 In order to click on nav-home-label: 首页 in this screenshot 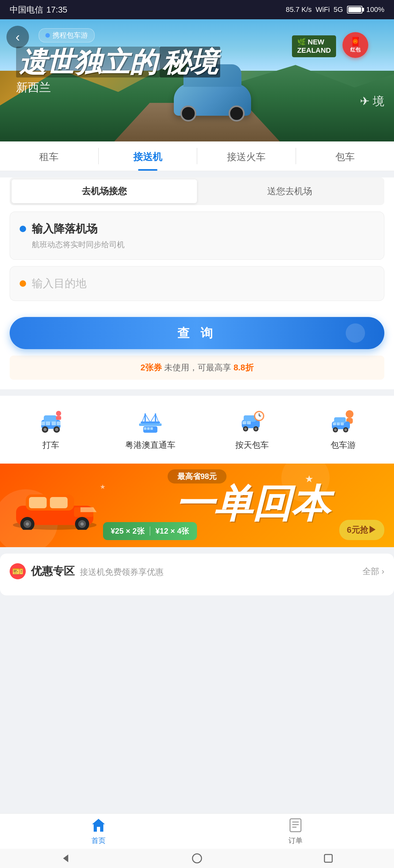, I will do `click(98, 841)`.